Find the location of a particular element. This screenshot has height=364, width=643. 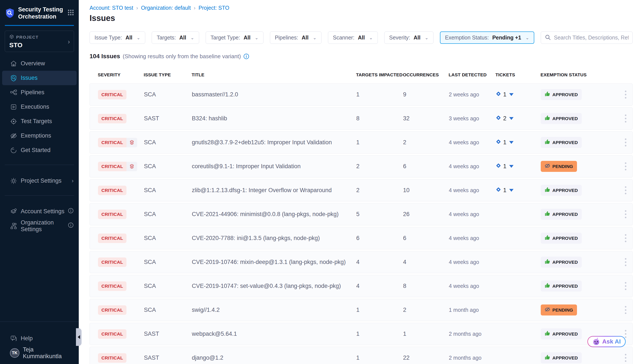

filter-chip-exemption-status: Exemption Status: Pending +1 ⌄ is located at coordinates (487, 38).